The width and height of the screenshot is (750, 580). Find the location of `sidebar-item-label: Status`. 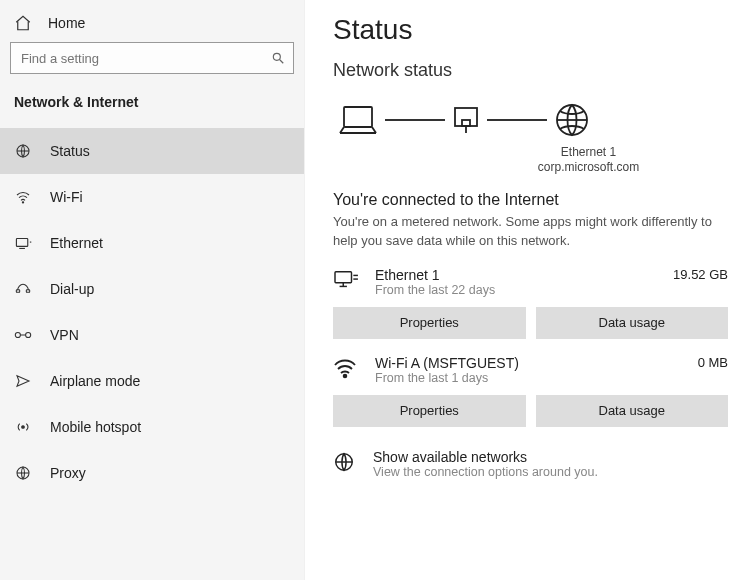

sidebar-item-label: Status is located at coordinates (70, 151).